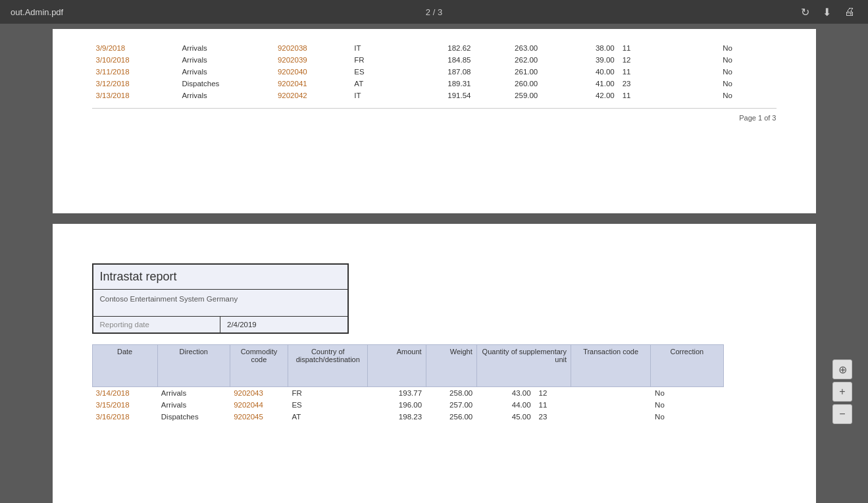 This screenshot has width=868, height=503. Describe the element at coordinates (505, 405) in the screenshot. I see `cell-qty: 44.00` at that location.